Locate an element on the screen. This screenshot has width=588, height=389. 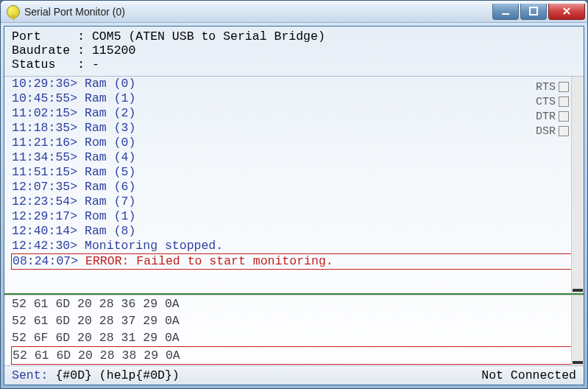
log-message: Rom (0) is located at coordinates (110, 143).